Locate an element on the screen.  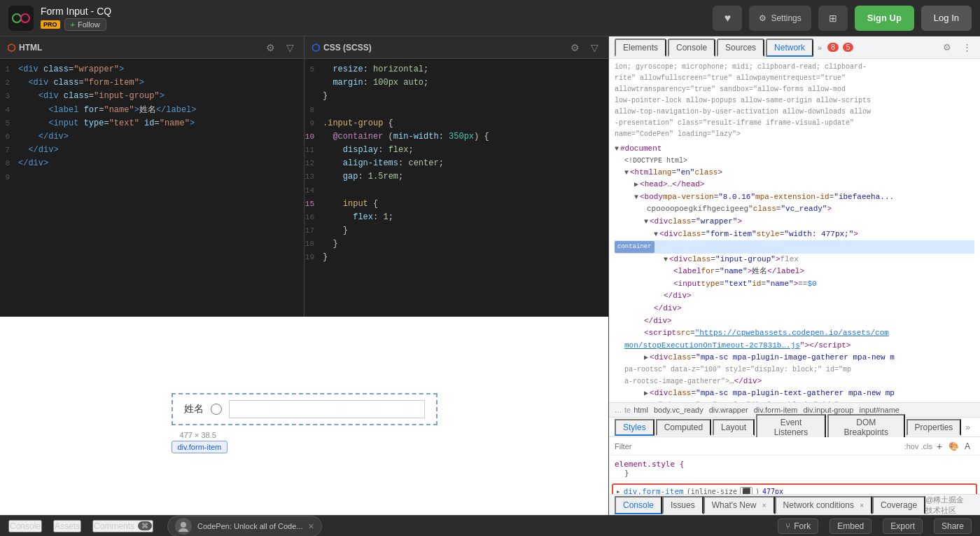
grid-icon: ⊞ is located at coordinates (833, 18).